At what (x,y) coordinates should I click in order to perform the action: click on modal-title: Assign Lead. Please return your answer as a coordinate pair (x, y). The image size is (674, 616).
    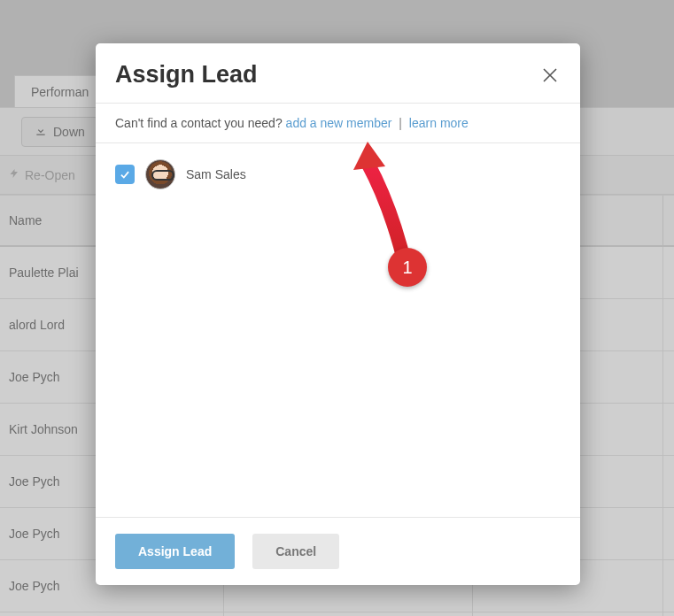
    Looking at the image, I should click on (328, 74).